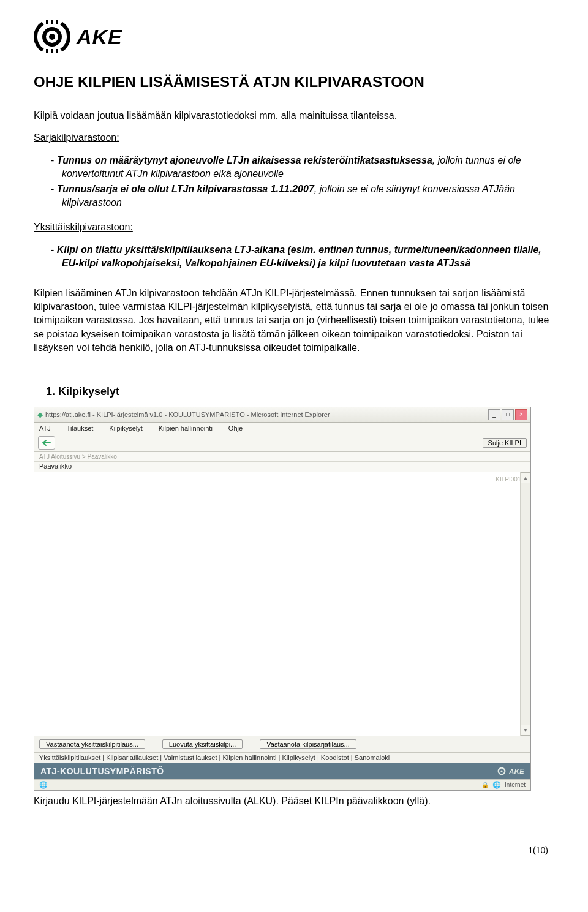 The width and height of the screenshot is (588, 912). What do you see at coordinates (508, 415) in the screenshot?
I see `window-maximize-button: □` at bounding box center [508, 415].